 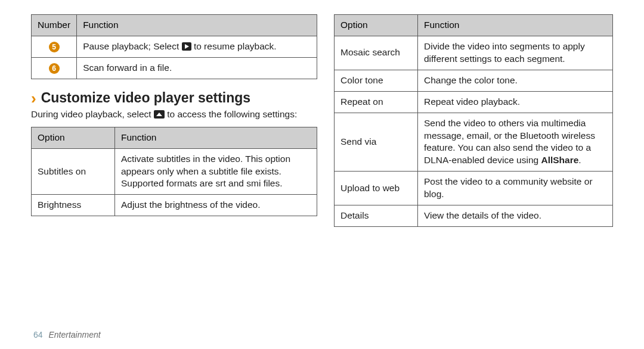 I want to click on section-title: Customize video player settings, so click(x=145, y=98).